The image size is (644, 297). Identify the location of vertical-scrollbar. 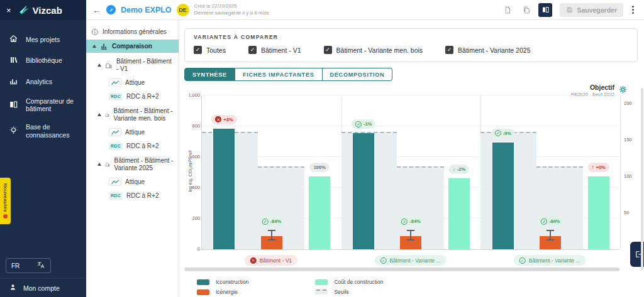
(642, 179).